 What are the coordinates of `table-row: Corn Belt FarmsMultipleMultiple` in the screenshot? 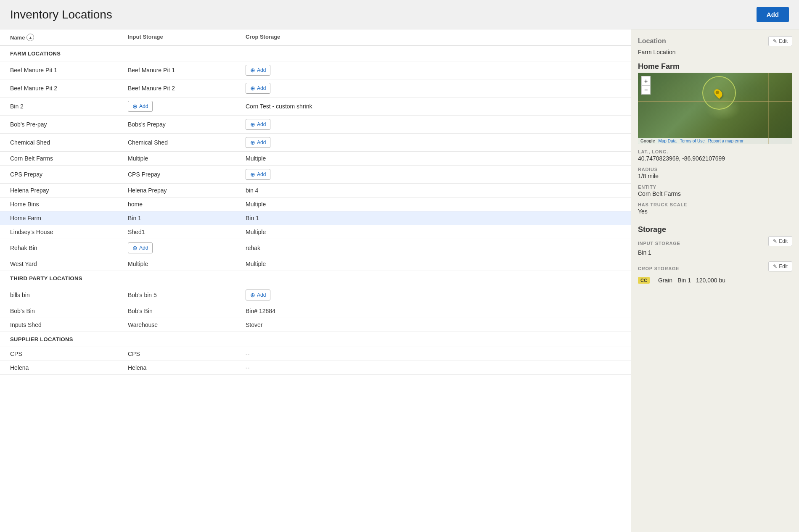 It's located at (315, 159).